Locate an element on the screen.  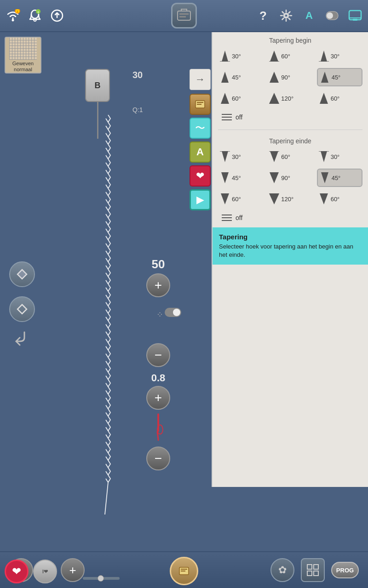
taper-end-45-2-selected: 45° is located at coordinates (339, 178).